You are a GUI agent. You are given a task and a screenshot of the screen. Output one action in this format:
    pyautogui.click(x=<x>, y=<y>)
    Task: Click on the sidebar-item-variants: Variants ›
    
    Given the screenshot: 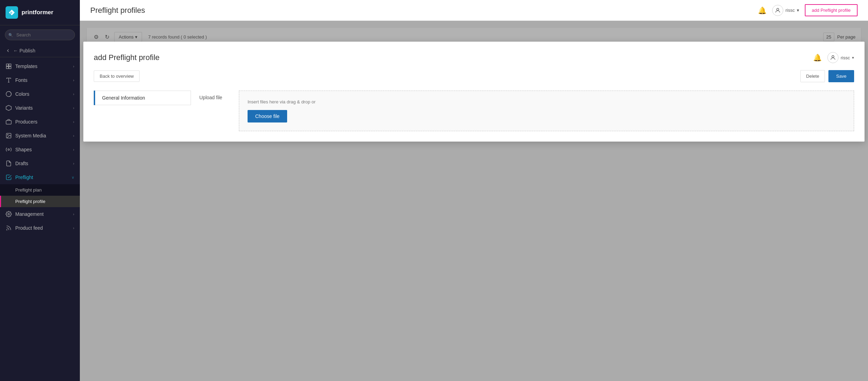 What is the action you would take?
    pyautogui.click(x=40, y=108)
    